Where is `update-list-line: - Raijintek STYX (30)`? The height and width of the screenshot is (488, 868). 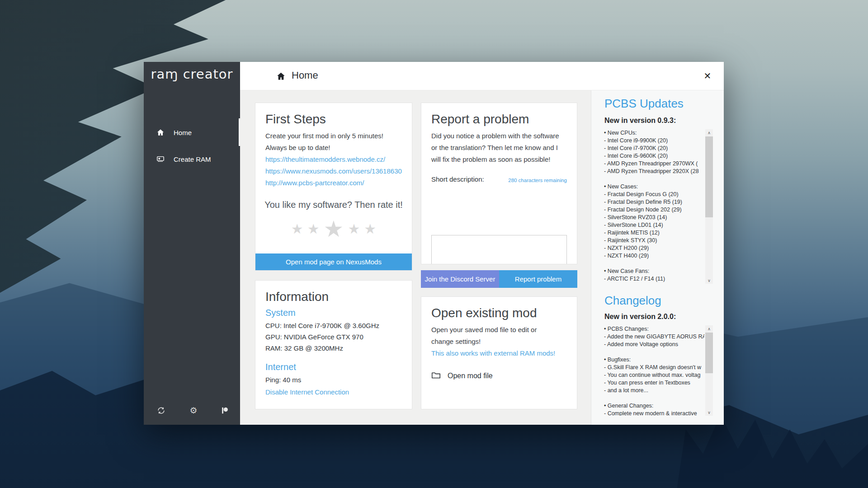
update-list-line: - Raijintek STYX (30) is located at coordinates (654, 240).